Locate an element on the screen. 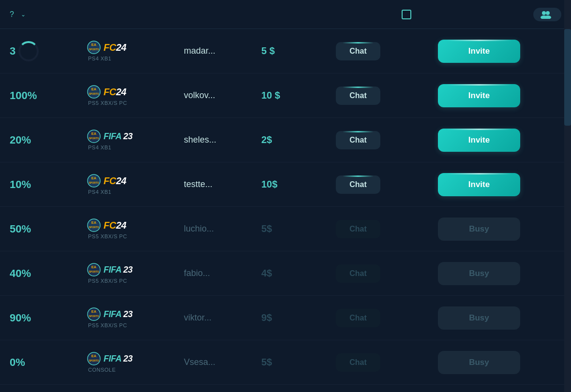 This screenshot has width=571, height=392. active-checkbox is located at coordinates (406, 15).